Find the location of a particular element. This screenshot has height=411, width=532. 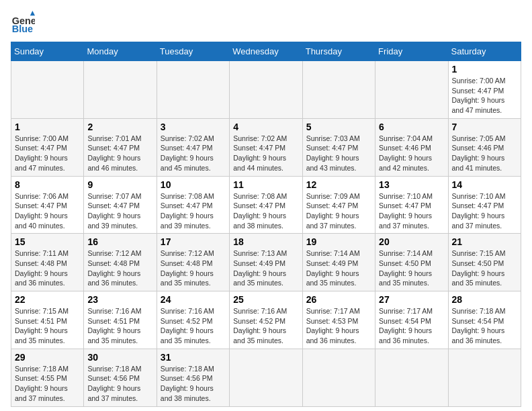

day-cell: 10Sunrise: 7:08 AMSunset: 4:47 PMDayligh… is located at coordinates (193, 205).